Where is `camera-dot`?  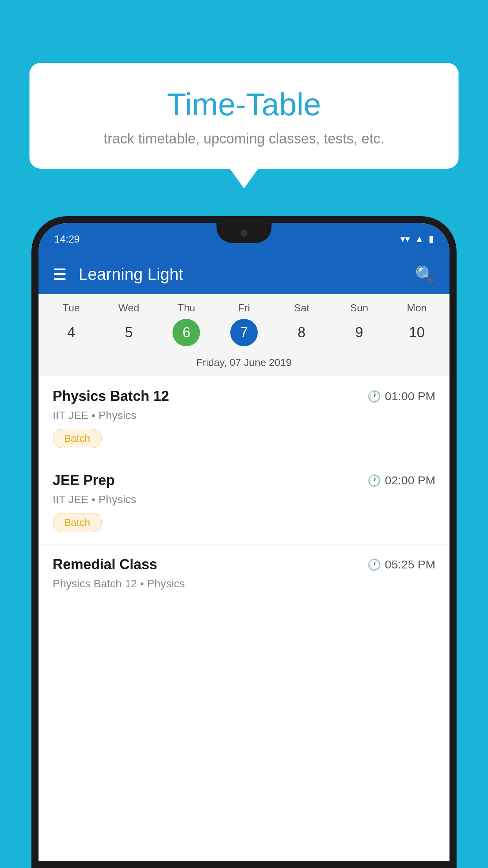 camera-dot is located at coordinates (244, 233).